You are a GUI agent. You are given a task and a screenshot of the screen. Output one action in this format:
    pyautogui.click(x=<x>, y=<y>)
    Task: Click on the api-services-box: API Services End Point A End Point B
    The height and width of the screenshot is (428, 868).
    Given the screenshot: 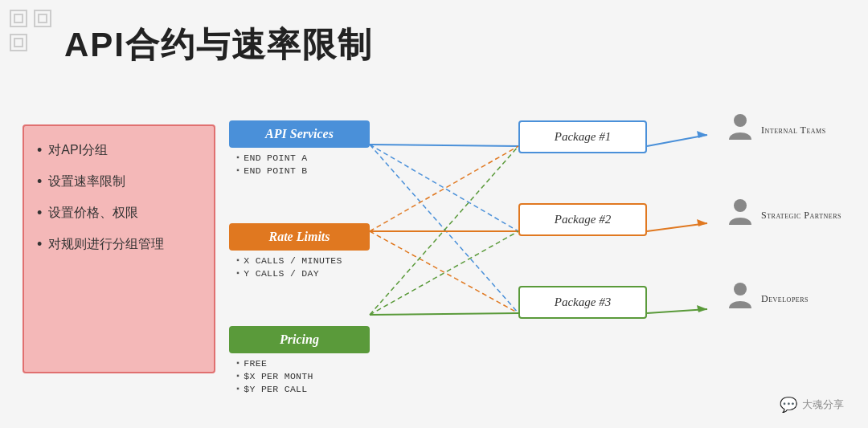 What is the action you would take?
    pyautogui.click(x=299, y=152)
    